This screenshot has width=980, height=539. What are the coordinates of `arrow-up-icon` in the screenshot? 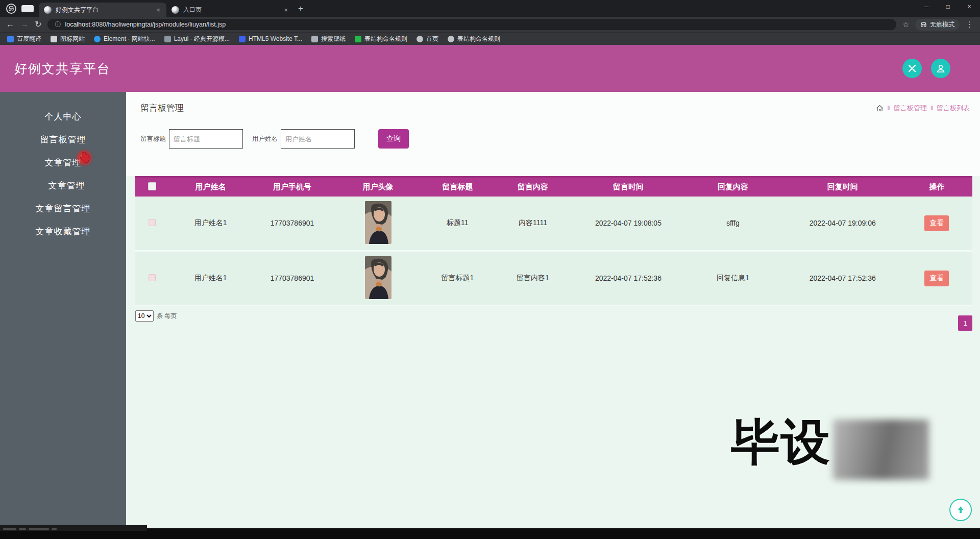 It's located at (961, 510).